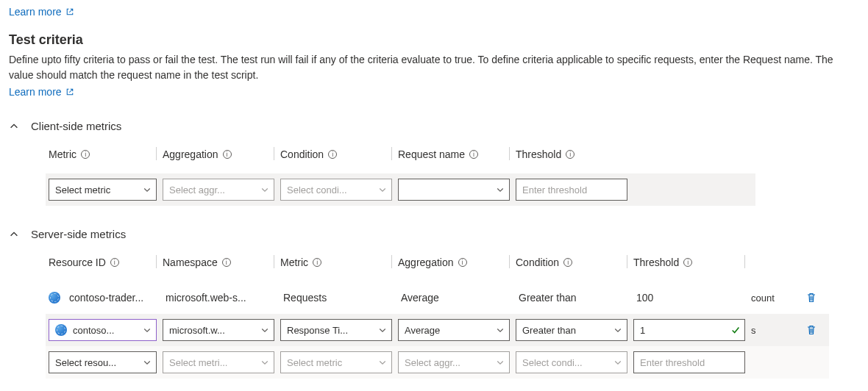  Describe the element at coordinates (454, 190) in the screenshot. I see `client-request-name-dropdown` at that location.